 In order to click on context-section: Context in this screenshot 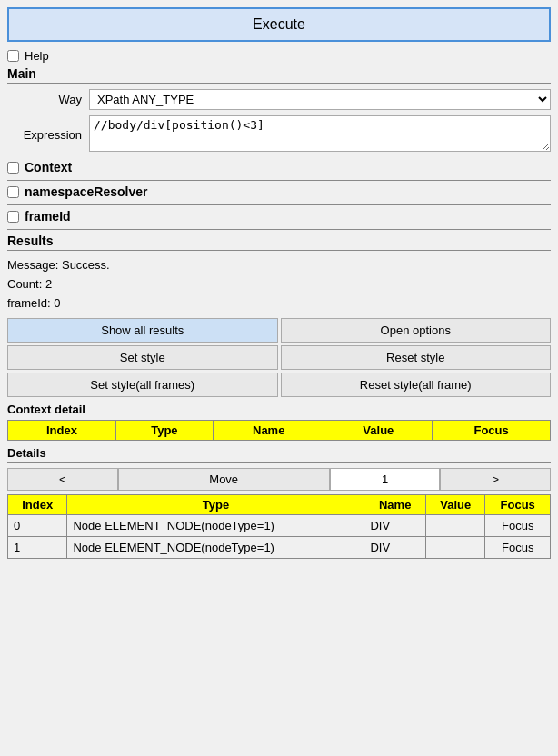, I will do `click(279, 171)`.